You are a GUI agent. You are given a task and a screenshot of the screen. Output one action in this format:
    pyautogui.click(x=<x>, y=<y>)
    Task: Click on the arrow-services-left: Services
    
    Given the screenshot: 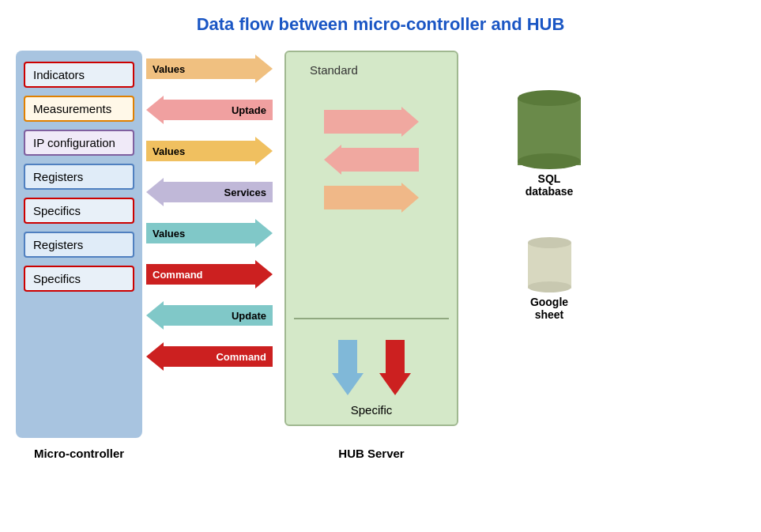 What is the action you would take?
    pyautogui.click(x=213, y=192)
    